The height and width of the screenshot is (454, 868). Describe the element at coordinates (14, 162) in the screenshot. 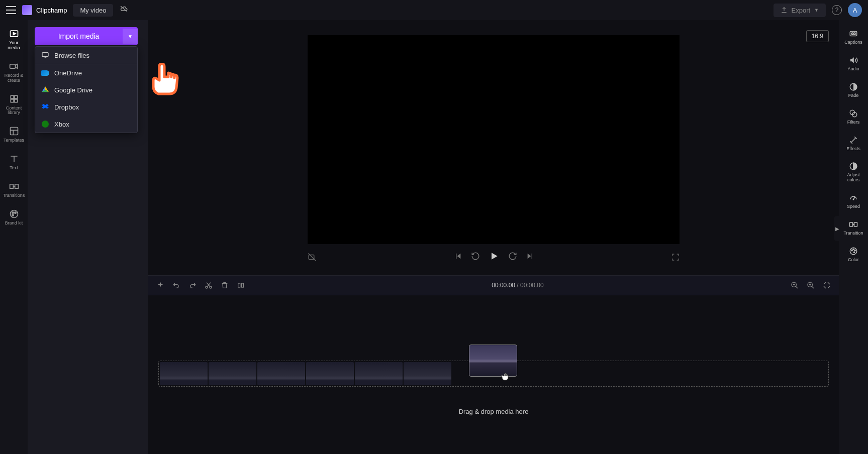

I see `sidebar-item-text: Text` at that location.